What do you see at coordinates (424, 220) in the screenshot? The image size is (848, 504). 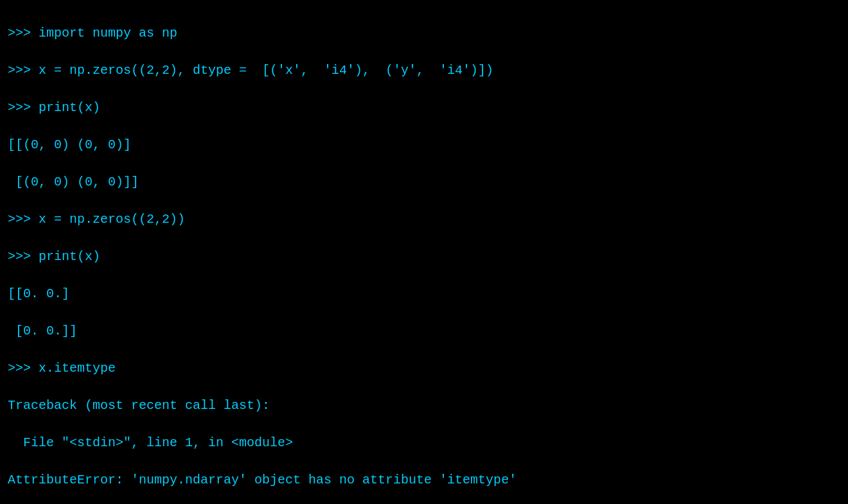 I see `terminal-line: >>> x = np.zeros((2,2))` at bounding box center [424, 220].